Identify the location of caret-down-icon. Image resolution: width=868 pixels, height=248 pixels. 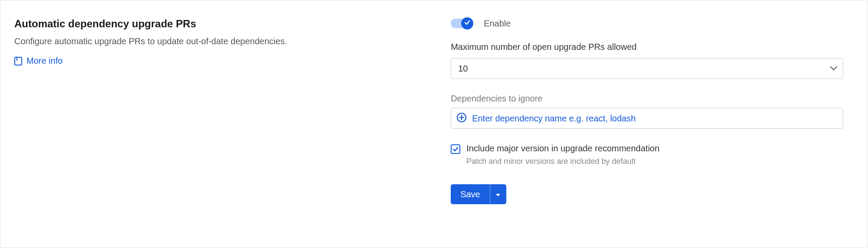
(498, 194).